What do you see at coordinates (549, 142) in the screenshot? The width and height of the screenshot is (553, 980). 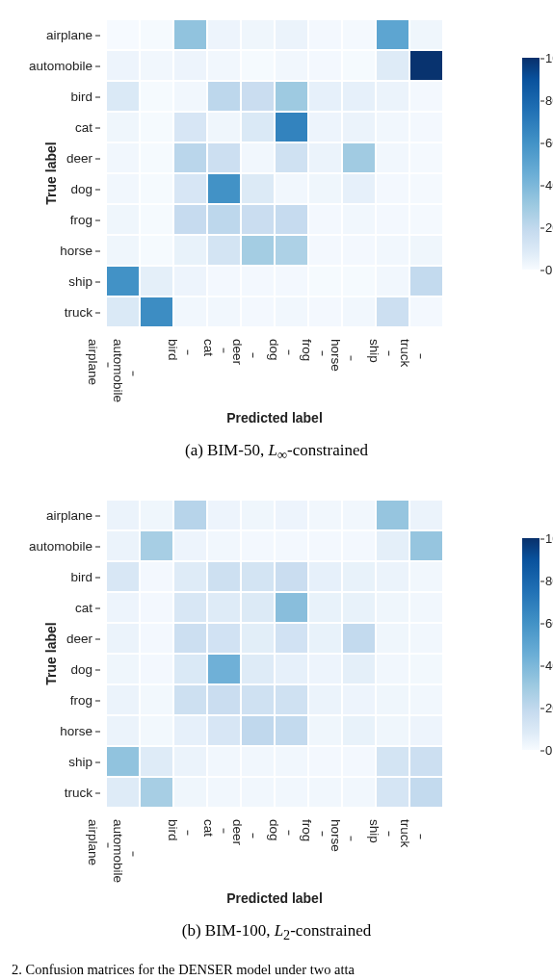 I see `colorbar-tick-label: 600` at bounding box center [549, 142].